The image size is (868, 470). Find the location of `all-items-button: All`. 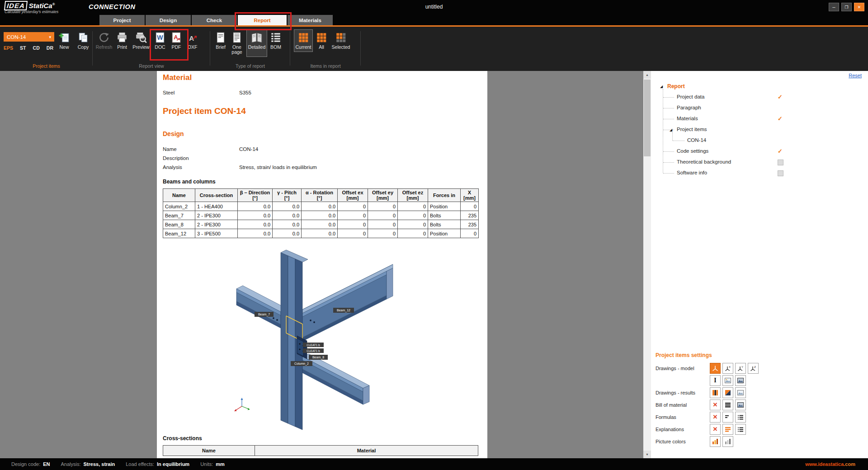

all-items-button: All is located at coordinates (321, 41).